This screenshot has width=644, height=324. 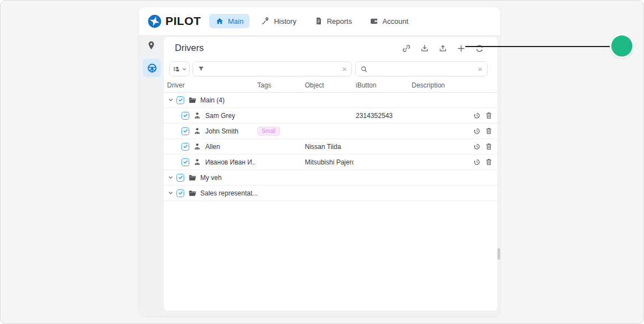 I want to click on col-ibutton: iButton, so click(x=382, y=85).